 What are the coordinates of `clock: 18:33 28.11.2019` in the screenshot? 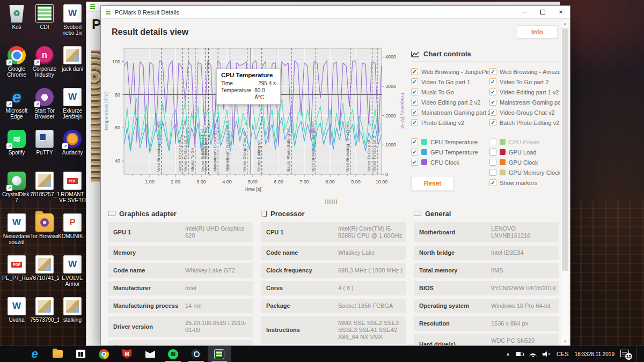 It's located at (595, 354).